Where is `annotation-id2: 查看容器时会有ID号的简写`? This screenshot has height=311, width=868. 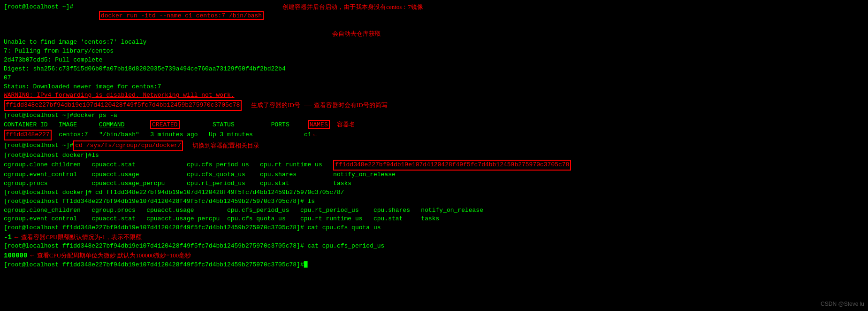
annotation-id2: 查看容器时会有ID号的简写 is located at coordinates (351, 105).